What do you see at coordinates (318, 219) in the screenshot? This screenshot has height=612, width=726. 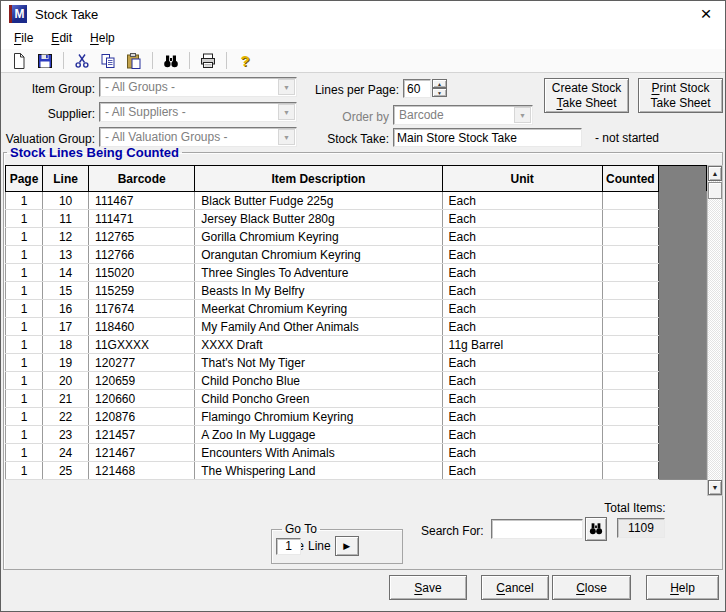 I see `cell: Jersey Black Butter 280g` at bounding box center [318, 219].